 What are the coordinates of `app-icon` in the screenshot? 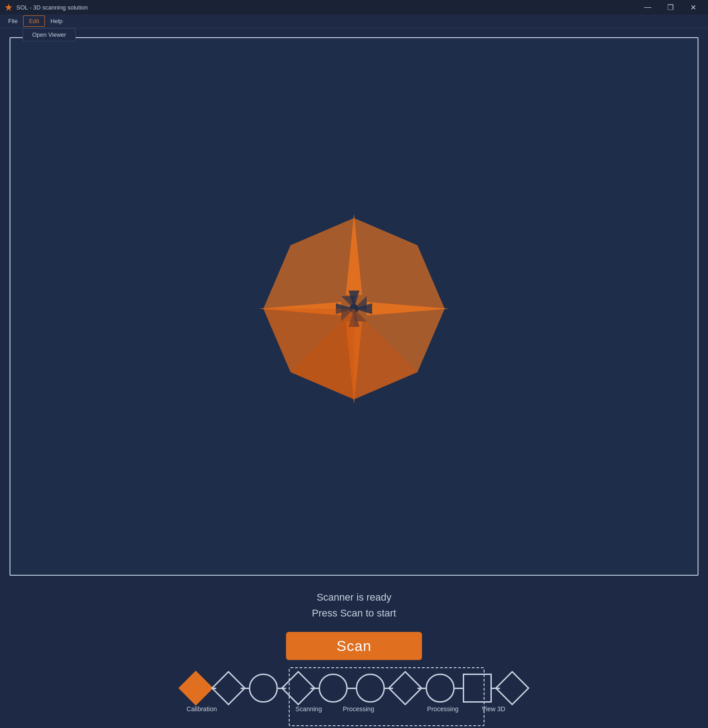 It's located at (9, 7).